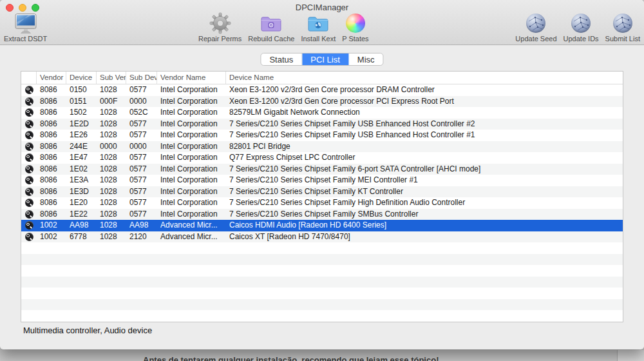  What do you see at coordinates (111, 102) in the screenshot?
I see `table-cell: 000F` at bounding box center [111, 102].